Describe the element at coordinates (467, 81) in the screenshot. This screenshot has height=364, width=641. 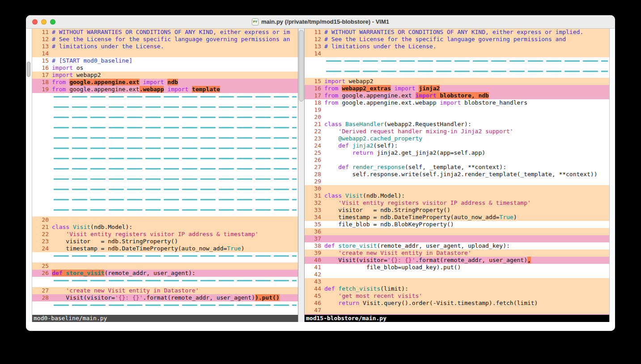
I see `code-text: import webapp2` at that location.